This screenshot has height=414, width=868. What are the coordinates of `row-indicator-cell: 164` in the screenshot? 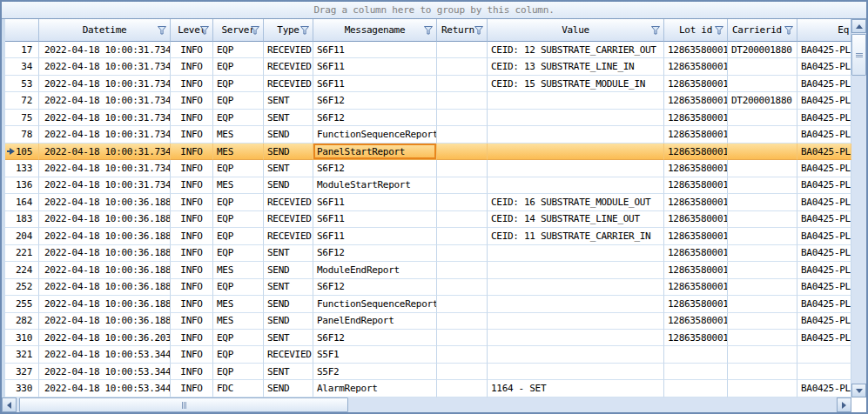 It's located at (23, 202).